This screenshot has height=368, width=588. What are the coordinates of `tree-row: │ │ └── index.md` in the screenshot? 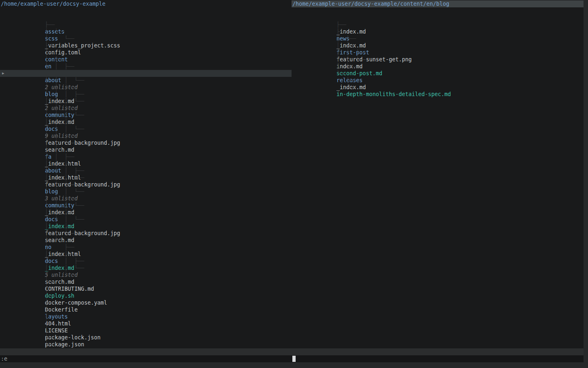 It's located at (440, 46).